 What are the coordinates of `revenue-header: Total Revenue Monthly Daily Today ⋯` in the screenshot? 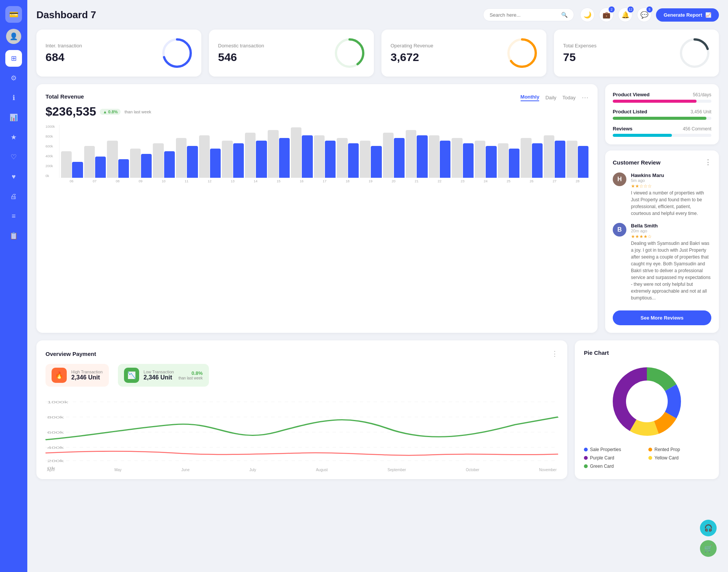 It's located at (317, 97).